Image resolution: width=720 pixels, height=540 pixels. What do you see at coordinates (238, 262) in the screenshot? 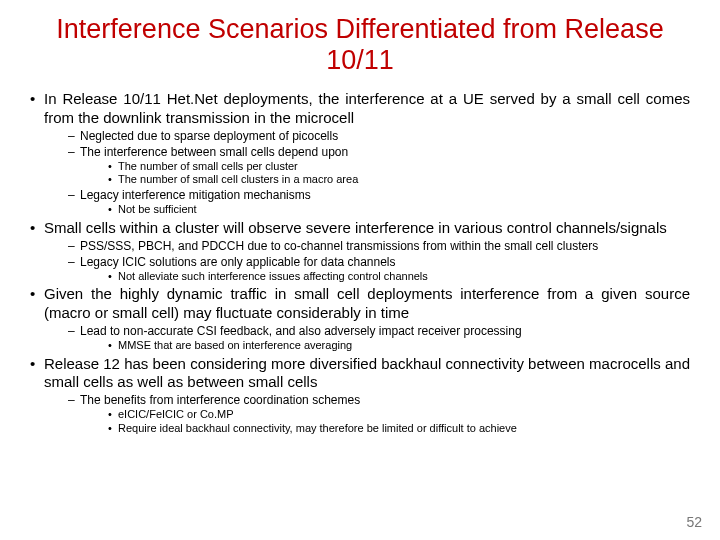
I see `bullet-2-sub-2-text: Legacy ICIC solutions are only applicabl…` at bounding box center [238, 262].